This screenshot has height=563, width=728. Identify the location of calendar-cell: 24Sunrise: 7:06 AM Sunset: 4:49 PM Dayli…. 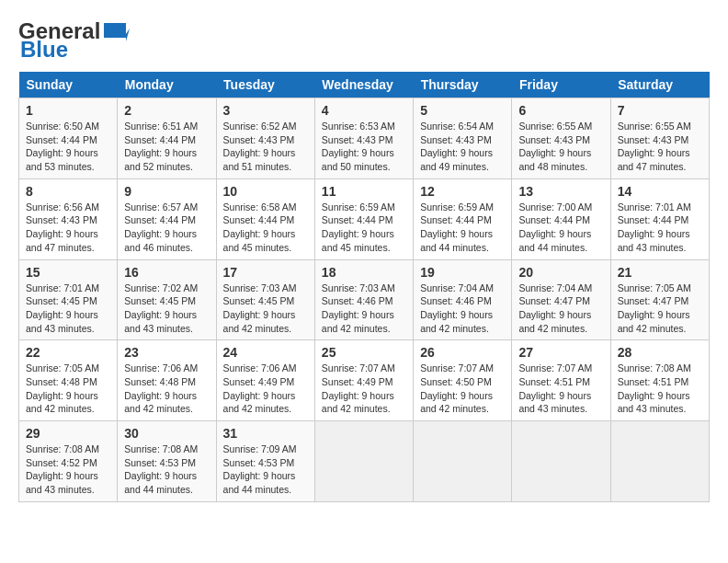
(265, 381).